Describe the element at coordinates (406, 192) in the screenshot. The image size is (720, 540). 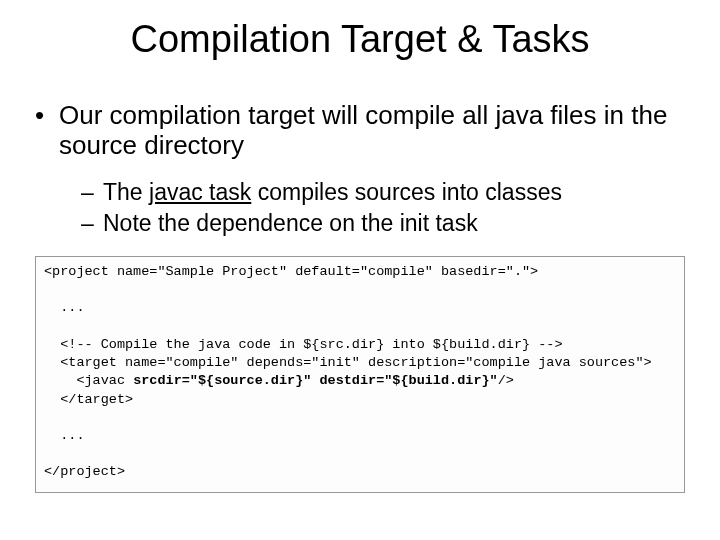
I see `bullet-text-post: compiles sources into classes` at that location.